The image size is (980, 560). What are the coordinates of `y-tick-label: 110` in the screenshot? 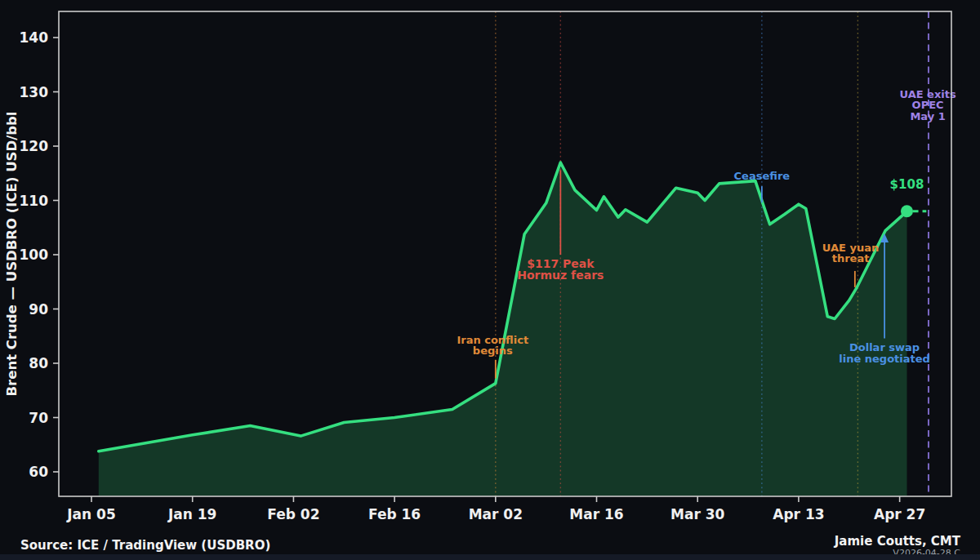 It's located at (34, 201).